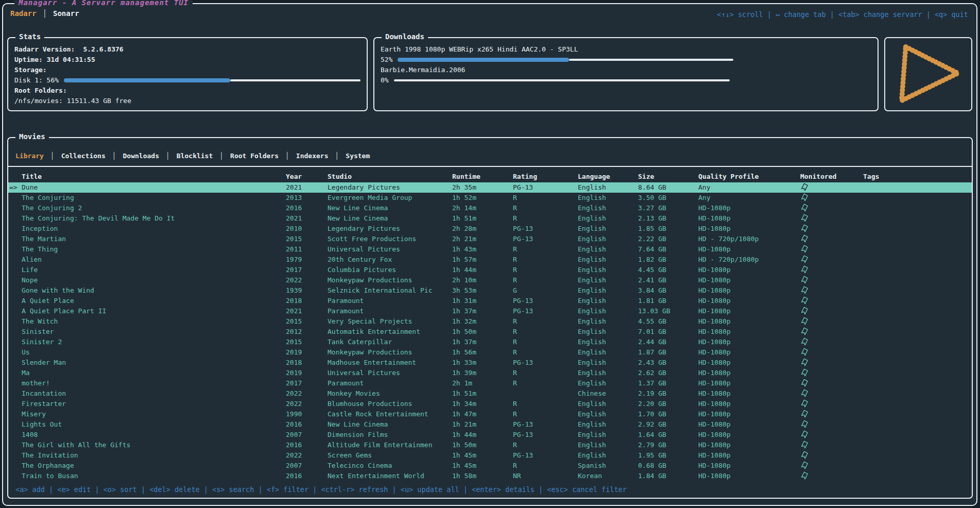 This screenshot has height=508, width=980. Describe the element at coordinates (483, 383) in the screenshot. I see `movie-cell-runtime: 2h 1m` at that location.